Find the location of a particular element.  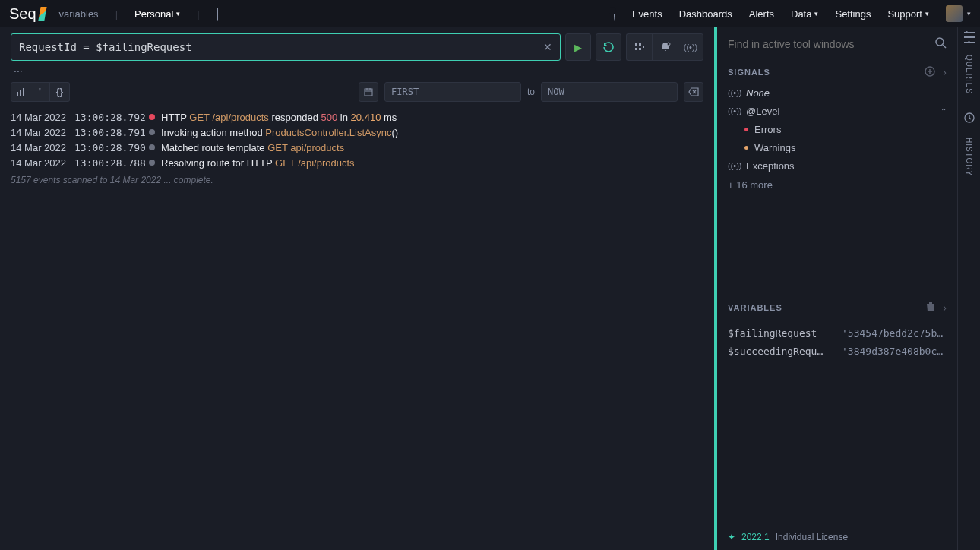

to-label: to is located at coordinates (531, 92).